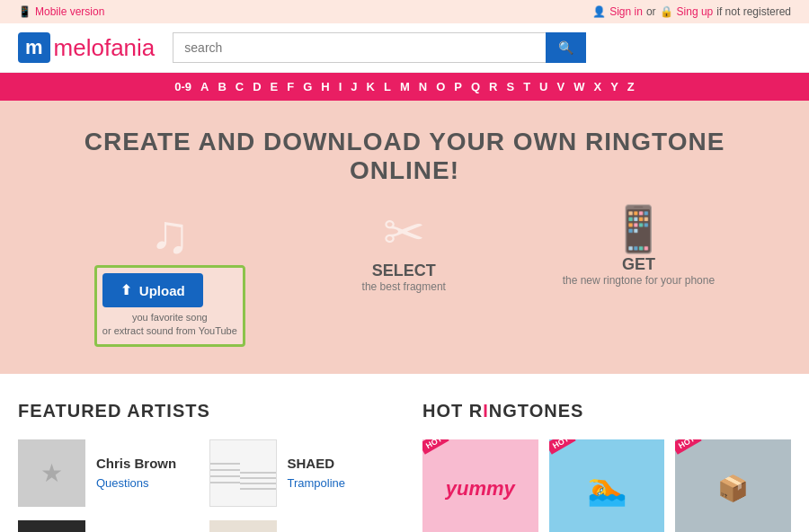  Describe the element at coordinates (202, 412) in the screenshot. I see `featured-artists-title: FEATURED ARTISTS` at that location.